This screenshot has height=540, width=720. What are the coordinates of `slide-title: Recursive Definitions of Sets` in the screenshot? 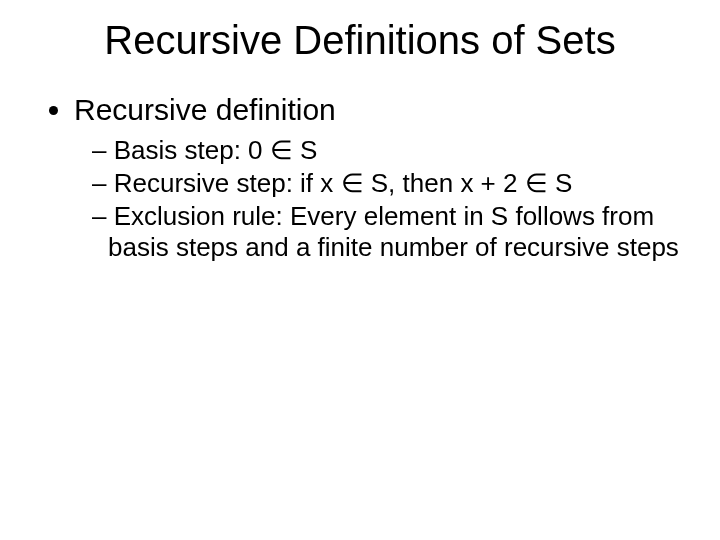 It's located at (360, 40).